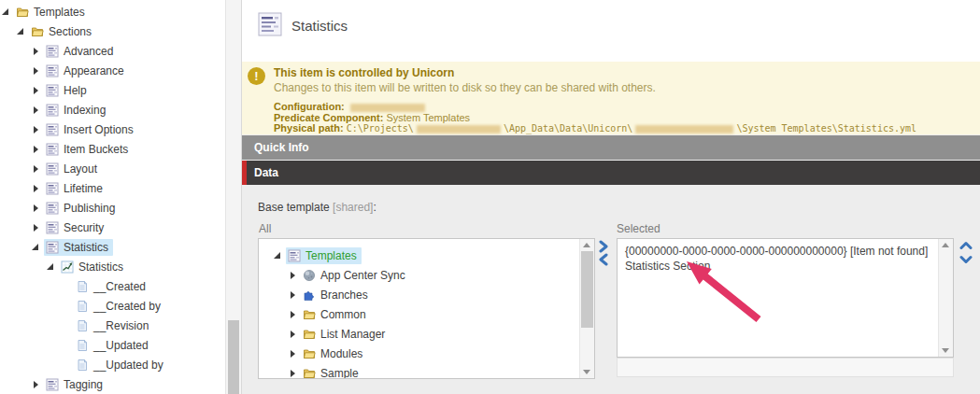 The image size is (980, 394). Describe the element at coordinates (112, 287) in the screenshot. I see `tree-item-content: __Created` at that location.